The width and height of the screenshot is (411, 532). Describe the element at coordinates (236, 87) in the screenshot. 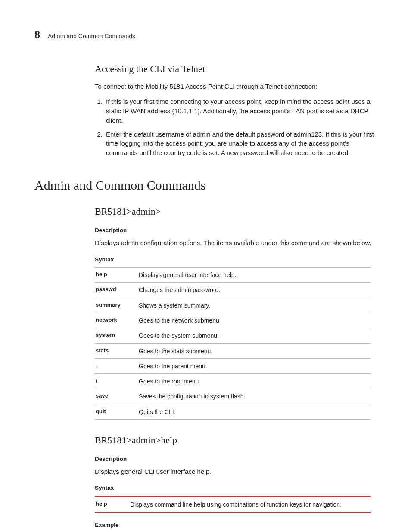

I see `intro-text: To connect to the Mobility 5181 Access P…` at that location.